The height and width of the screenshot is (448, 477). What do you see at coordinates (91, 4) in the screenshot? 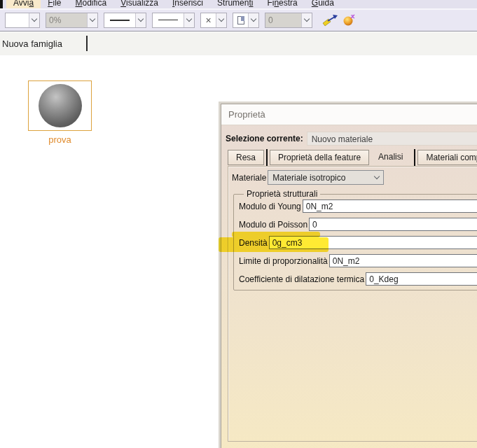
I see `menu-modifica: Modifica` at bounding box center [91, 4].